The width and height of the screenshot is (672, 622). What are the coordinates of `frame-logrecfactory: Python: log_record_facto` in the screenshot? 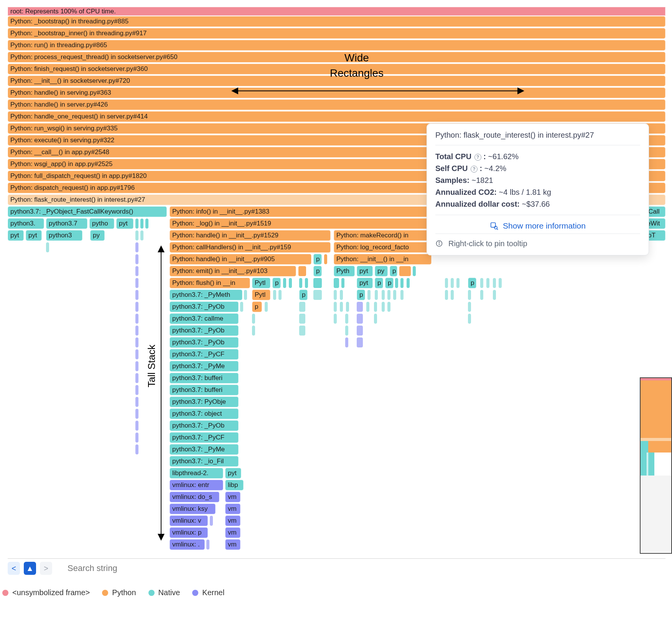 It's located at (383, 247).